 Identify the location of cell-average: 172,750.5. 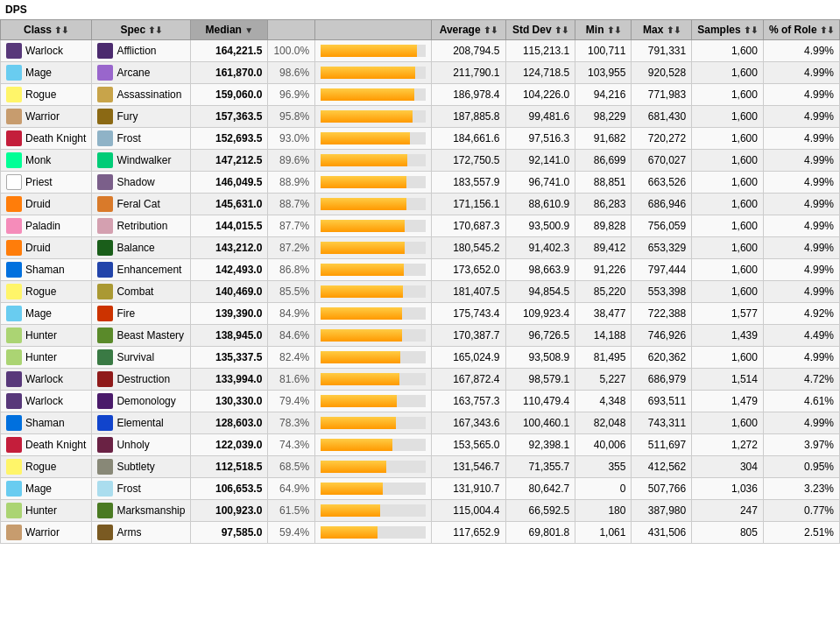
(469, 161).